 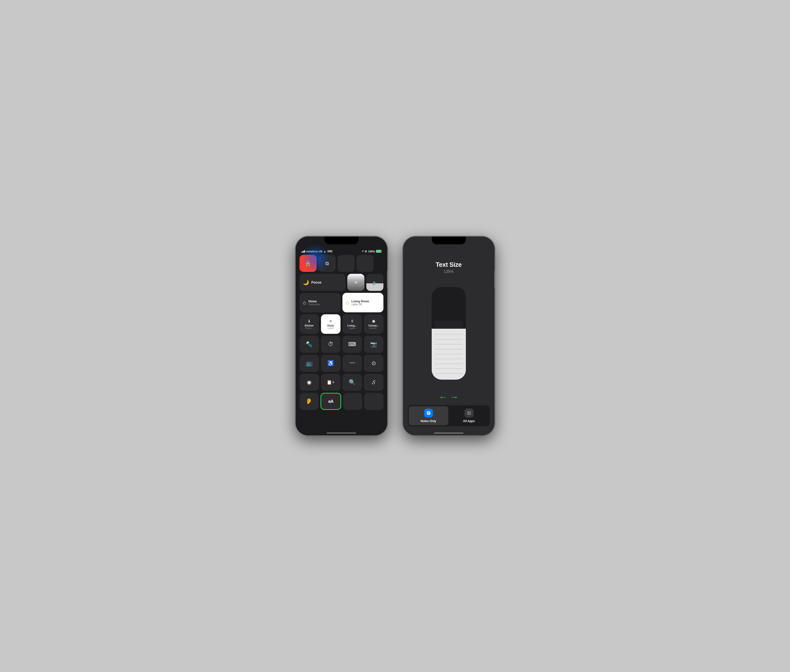 What do you see at coordinates (454, 397) in the screenshot?
I see `right-arrow-icon: →` at bounding box center [454, 397].